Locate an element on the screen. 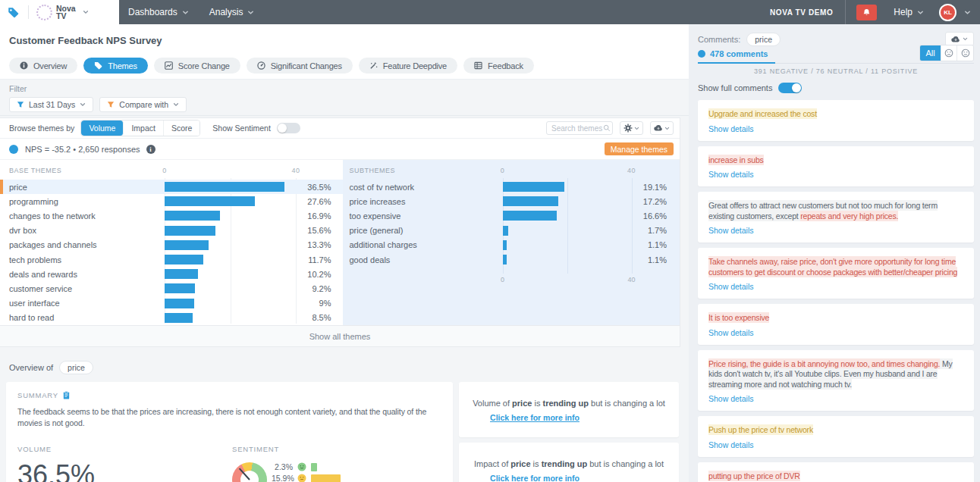 Image resolution: width=980 pixels, height=482 pixels. tab-overview: Overview is located at coordinates (43, 65).